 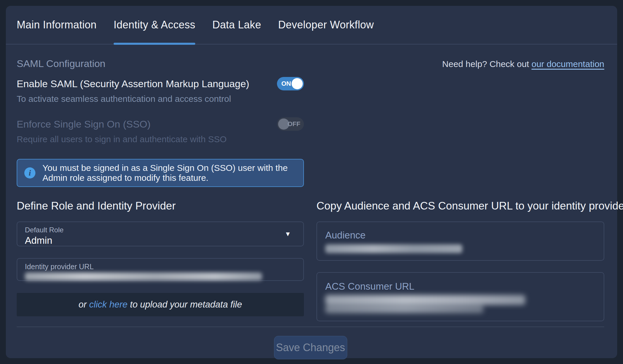 I want to click on chevron-down-icon: ▼, so click(x=288, y=234).